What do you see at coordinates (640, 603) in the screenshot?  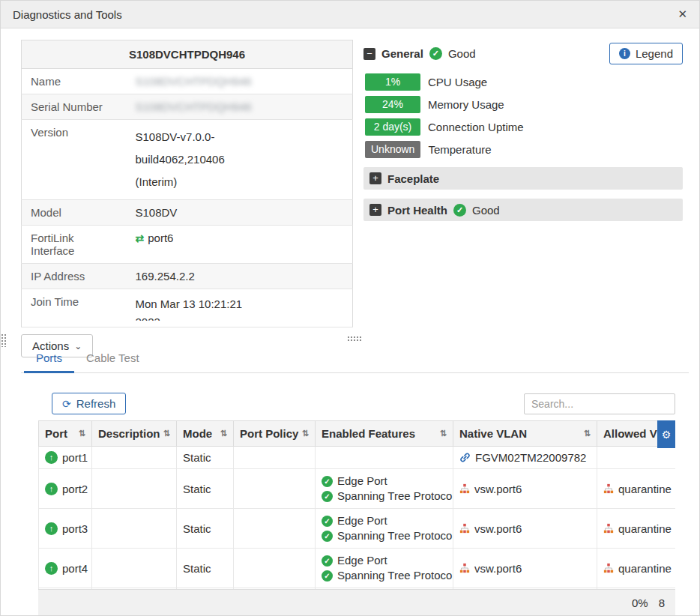 I see `footer-percent: 0%` at bounding box center [640, 603].